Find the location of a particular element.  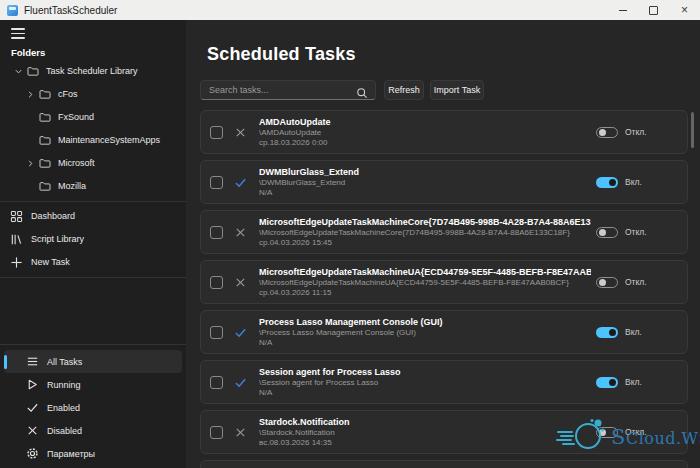

task-path: \Session agent for Process Lasso is located at coordinates (330, 383).